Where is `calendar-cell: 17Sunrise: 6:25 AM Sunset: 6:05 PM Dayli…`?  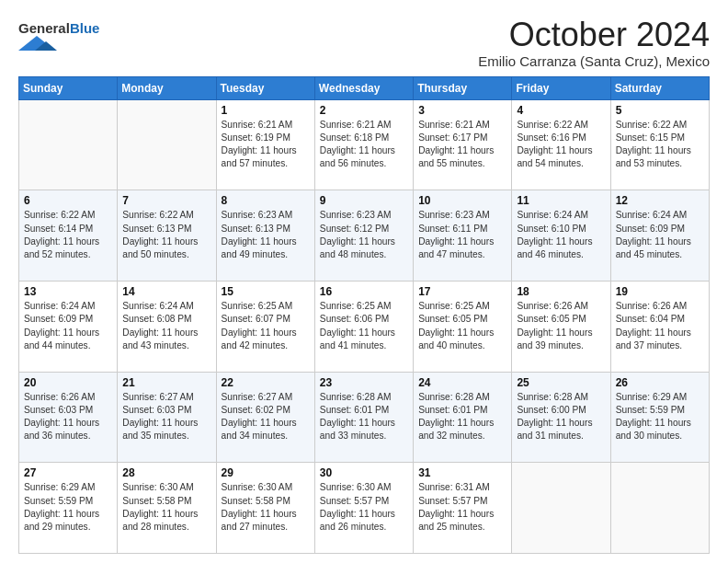 calendar-cell: 17Sunrise: 6:25 AM Sunset: 6:05 PM Dayli… is located at coordinates (463, 326).